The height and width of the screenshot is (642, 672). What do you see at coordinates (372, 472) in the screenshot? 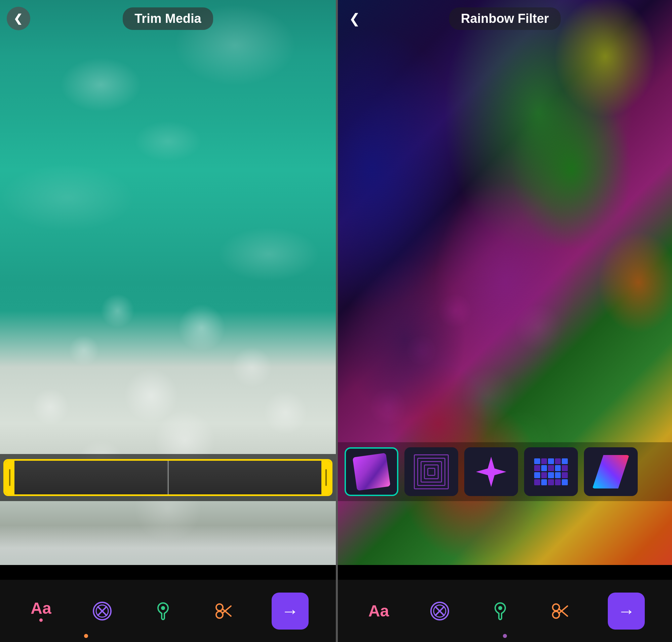
I see `filter-item-gradient` at bounding box center [372, 472].